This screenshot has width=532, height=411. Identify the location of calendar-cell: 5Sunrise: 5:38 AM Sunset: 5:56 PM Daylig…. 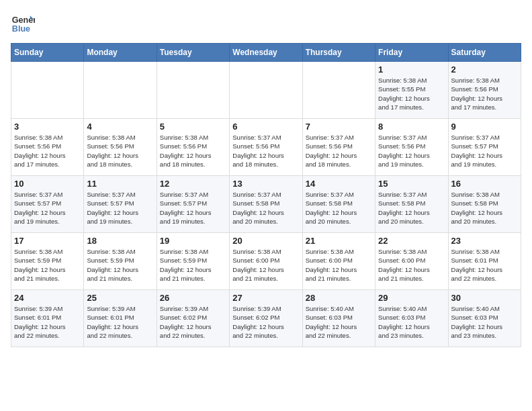
(193, 148).